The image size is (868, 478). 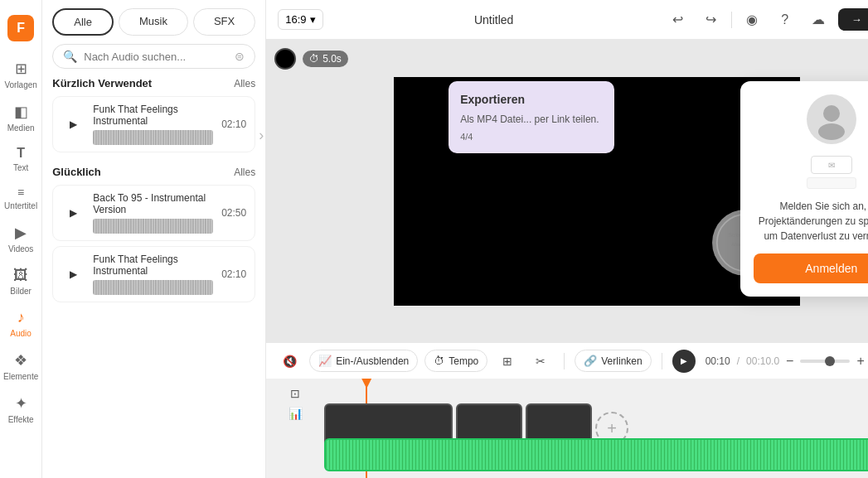 What do you see at coordinates (154, 18) in the screenshot?
I see `tab-bar: Alle Musik SFX` at bounding box center [154, 18].